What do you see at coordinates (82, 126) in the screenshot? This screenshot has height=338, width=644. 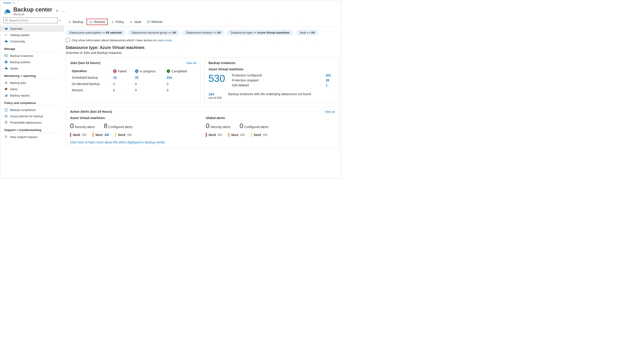 I see `avm-security-alerts: 0Security alerts` at bounding box center [82, 126].